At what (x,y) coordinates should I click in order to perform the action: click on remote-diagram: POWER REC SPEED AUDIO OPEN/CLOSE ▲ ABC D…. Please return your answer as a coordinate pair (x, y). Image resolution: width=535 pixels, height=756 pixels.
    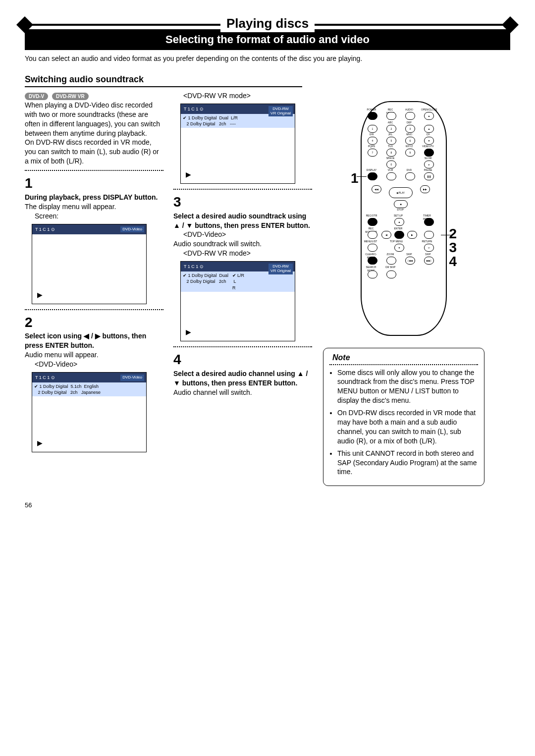
    Looking at the image, I should click on (404, 218).